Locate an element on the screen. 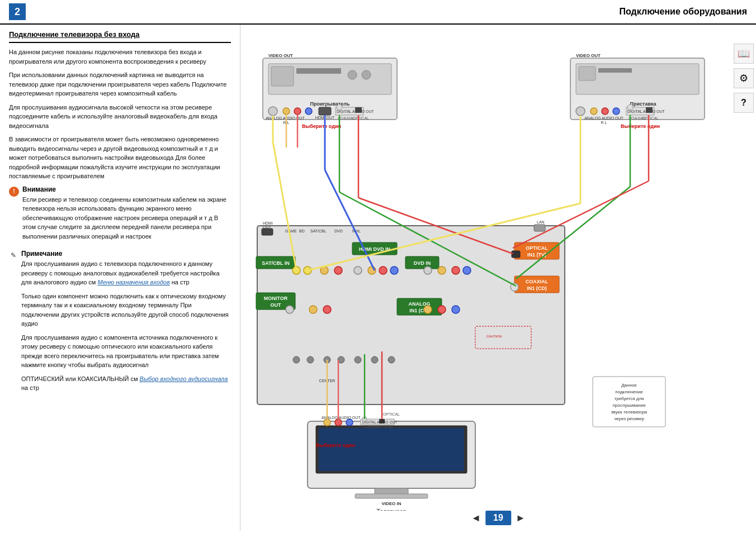  choose-one-label1: Выберите один is located at coordinates (322, 126).